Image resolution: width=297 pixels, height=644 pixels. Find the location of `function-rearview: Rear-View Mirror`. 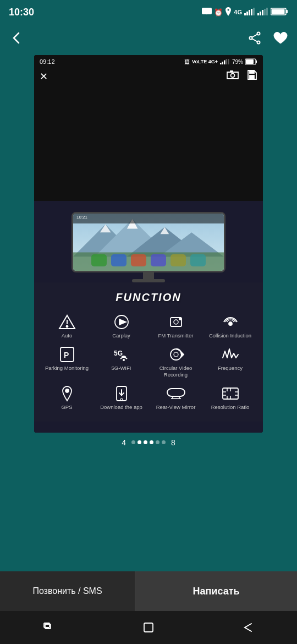

function-rearview: Rear-View Mirror is located at coordinates (176, 397).